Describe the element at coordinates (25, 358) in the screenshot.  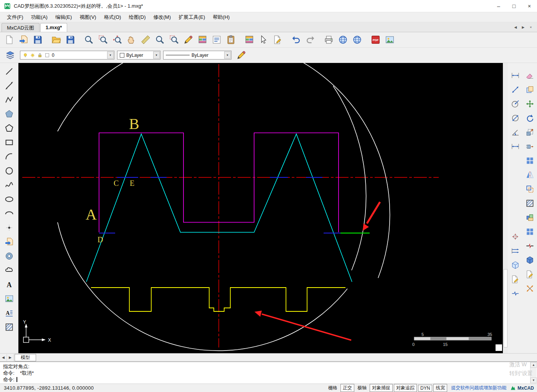
I see `model-tab: 模型` at that location.